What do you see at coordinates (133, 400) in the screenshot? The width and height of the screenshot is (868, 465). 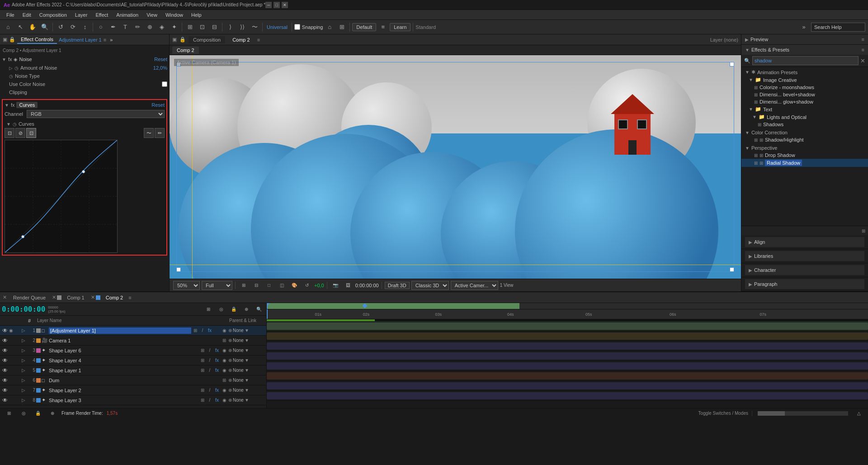 I see `layer-row-8: 👁 ▷ 8 ✦ Shape Layer 3 ⊞ / fx ◉ ⊕ None ▼` at bounding box center [133, 400].